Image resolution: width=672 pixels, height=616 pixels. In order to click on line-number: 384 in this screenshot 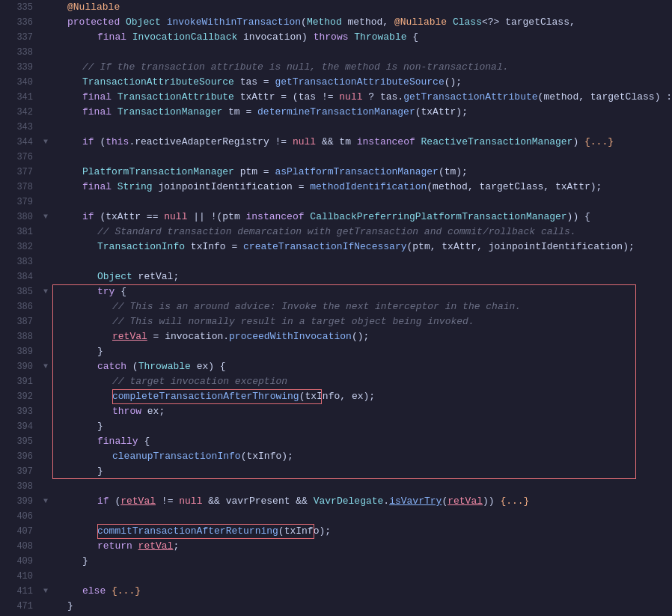, I will do `click(16, 277)`.